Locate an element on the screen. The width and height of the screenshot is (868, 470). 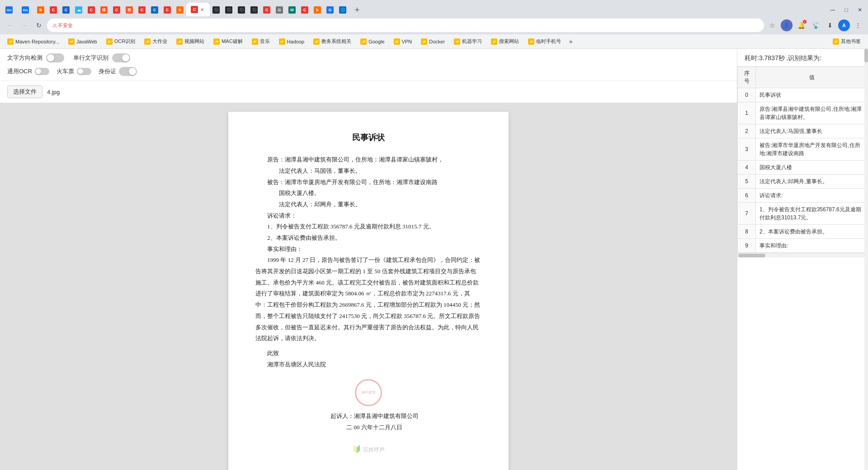
new-tab-button: + is located at coordinates (357, 10).